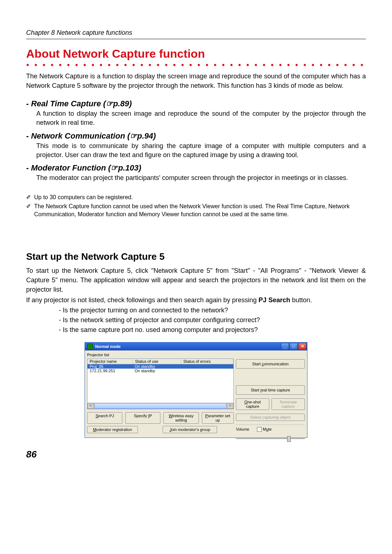  What do you see at coordinates (110, 366) in the screenshot?
I see `cell-name: Proj_05` at bounding box center [110, 366].